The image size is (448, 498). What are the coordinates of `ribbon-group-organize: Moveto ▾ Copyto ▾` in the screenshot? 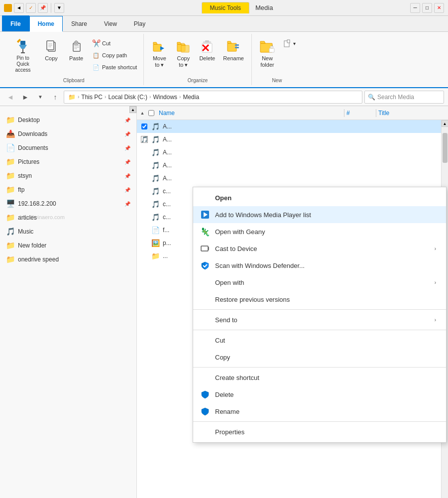 It's located at (198, 60).